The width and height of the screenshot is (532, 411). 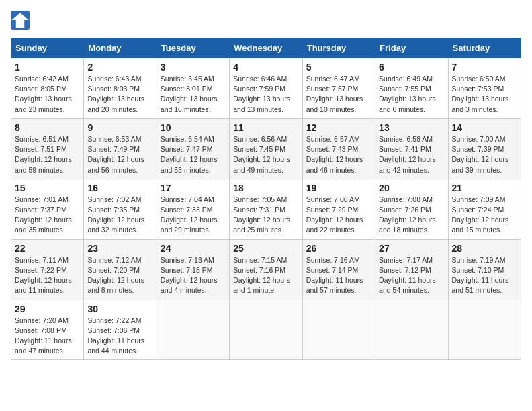 I want to click on day-info: Sunrise: 6:47 AM Sunset: 7:57 PM Dayligh…, so click(x=339, y=94).